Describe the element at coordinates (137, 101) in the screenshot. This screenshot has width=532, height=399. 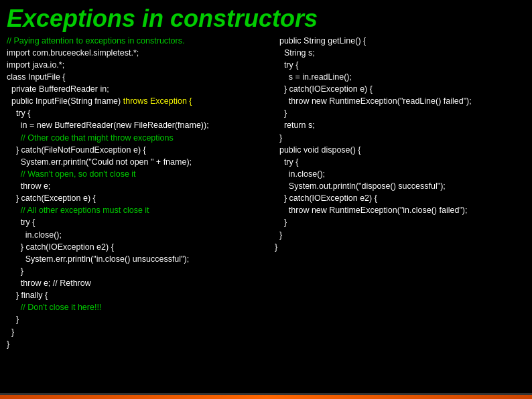
I see `code-line: public InputFile(String fname) throws Ex…` at that location.